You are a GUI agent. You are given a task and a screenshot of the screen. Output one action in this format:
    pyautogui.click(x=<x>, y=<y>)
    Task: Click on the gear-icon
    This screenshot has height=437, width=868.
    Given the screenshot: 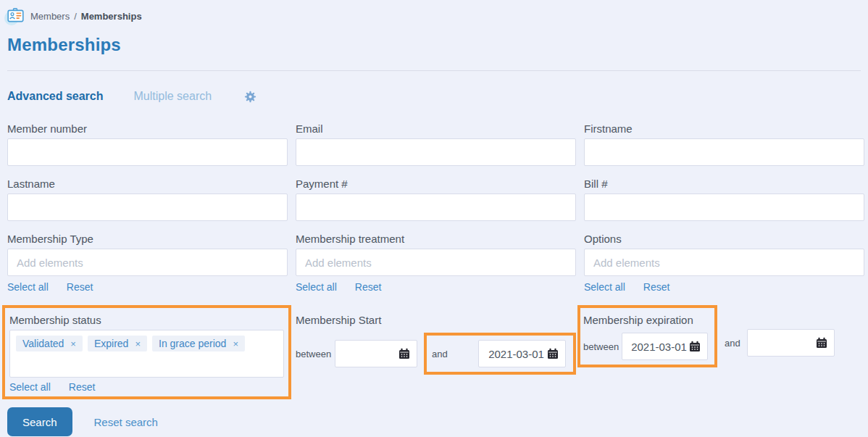 What is the action you would take?
    pyautogui.click(x=251, y=97)
    